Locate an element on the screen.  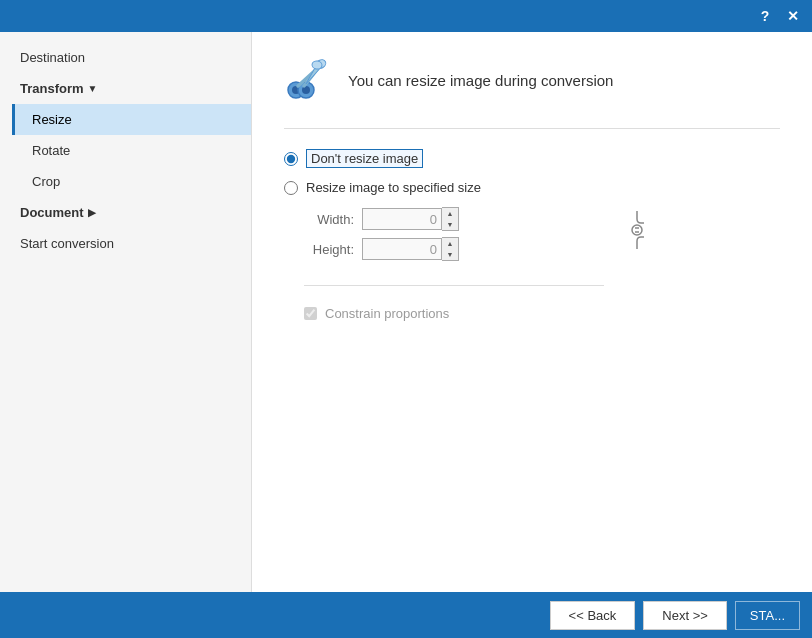
document-label: Document is located at coordinates (52, 212).